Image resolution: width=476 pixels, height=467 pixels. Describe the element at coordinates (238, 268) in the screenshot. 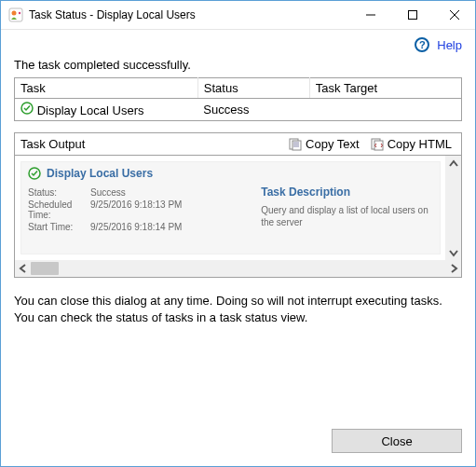

I see `horizontal-scroll-track` at that location.